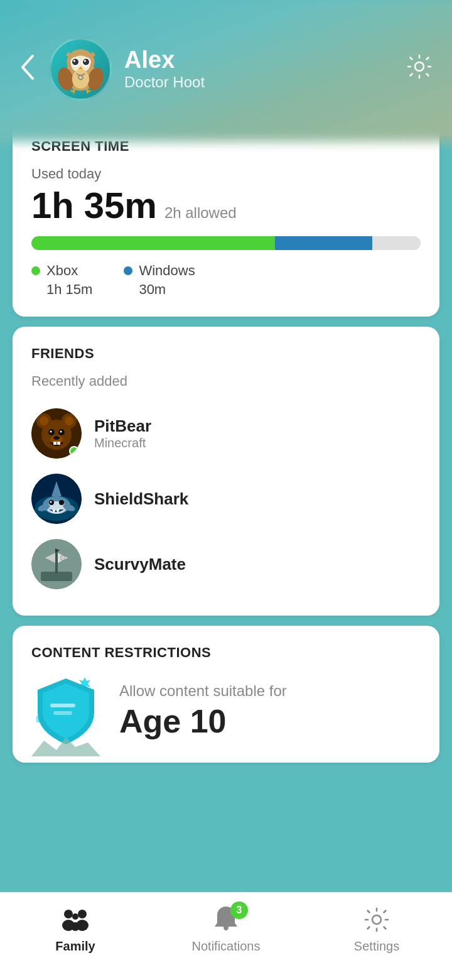 The height and width of the screenshot is (980, 452). Describe the element at coordinates (75, 920) in the screenshot. I see `family-icon-wrap` at that location.